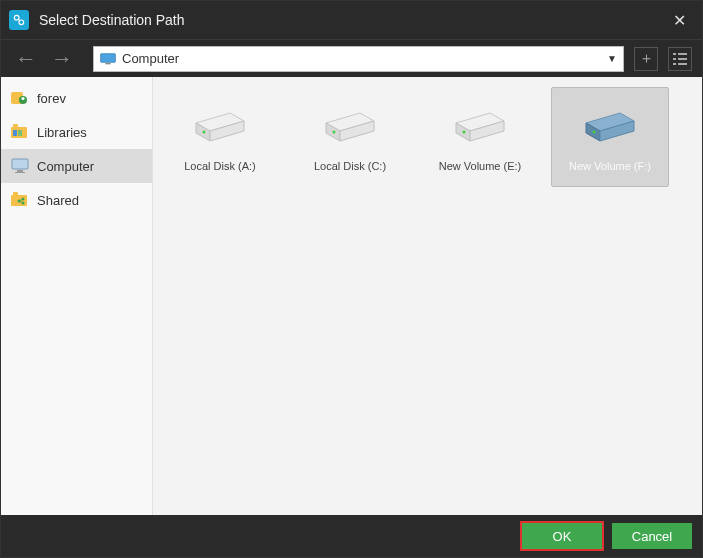 This screenshot has height=558, width=703. What do you see at coordinates (76, 200) in the screenshot?
I see `sidebar-item-shared: Shared` at bounding box center [76, 200].